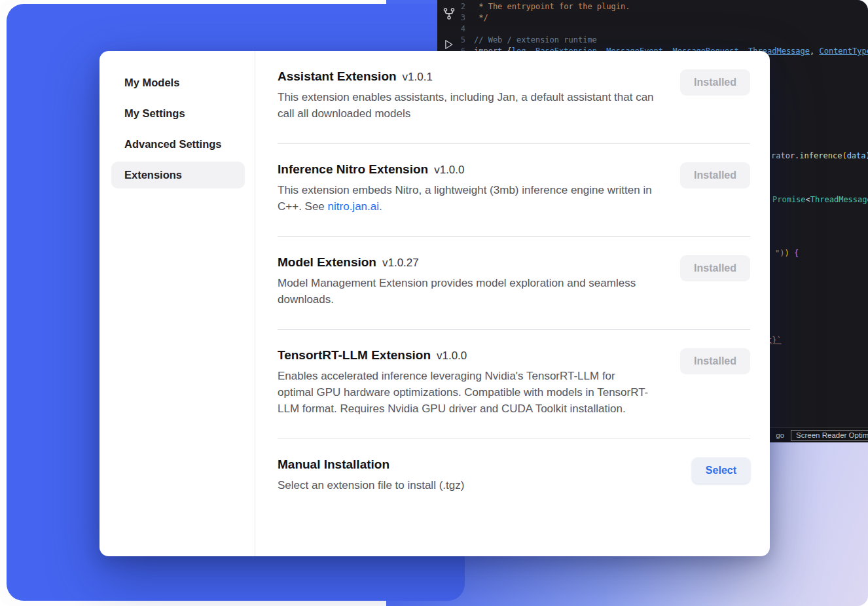 This screenshot has height=606, width=868. I want to click on extension-title: Manual Installation, so click(334, 465).